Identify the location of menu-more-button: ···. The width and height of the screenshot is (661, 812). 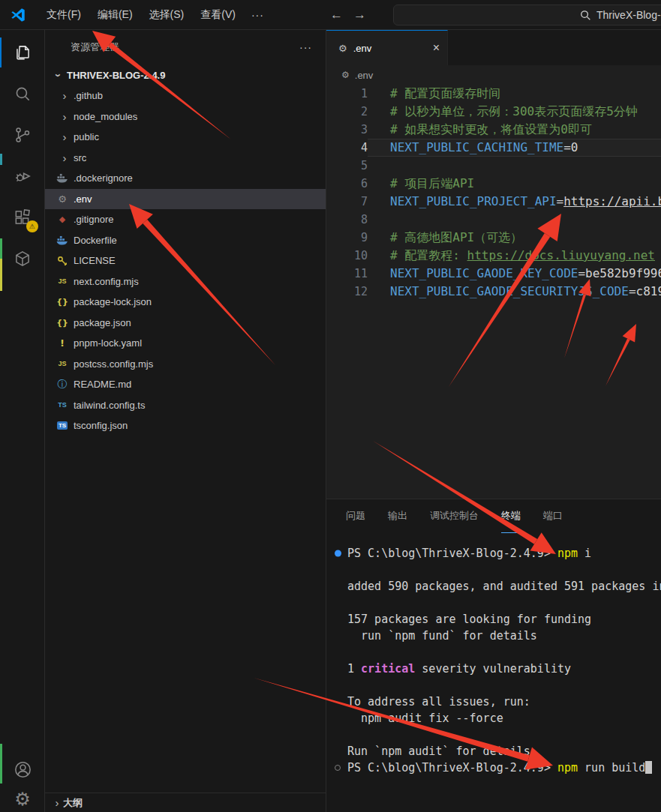
(258, 15).